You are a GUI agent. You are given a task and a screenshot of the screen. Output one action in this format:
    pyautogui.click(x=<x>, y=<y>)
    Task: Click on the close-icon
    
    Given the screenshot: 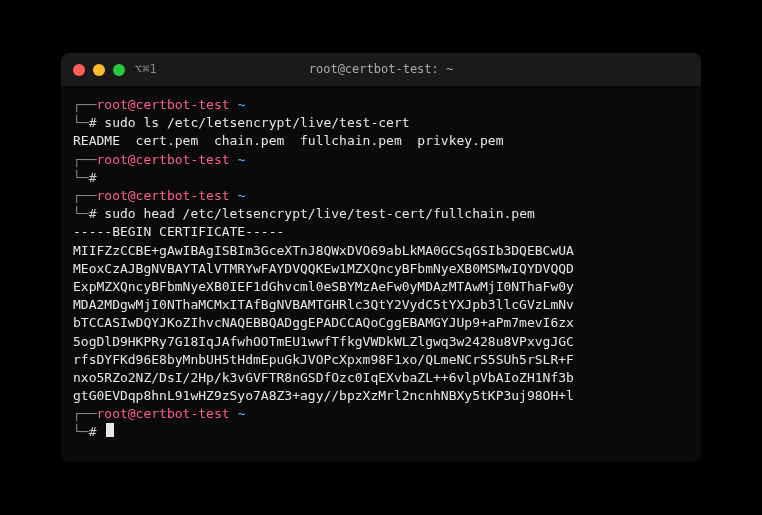 What is the action you would take?
    pyautogui.click(x=79, y=70)
    